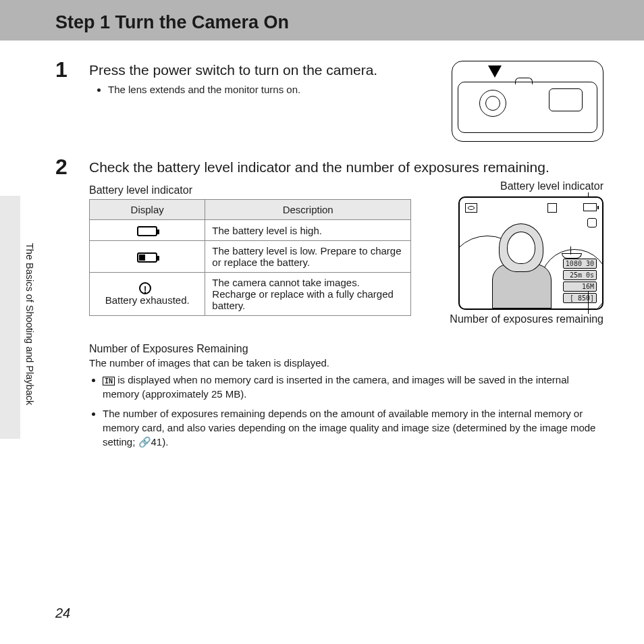 The width and height of the screenshot is (644, 644). I want to click on th-display: Display, so click(147, 210).